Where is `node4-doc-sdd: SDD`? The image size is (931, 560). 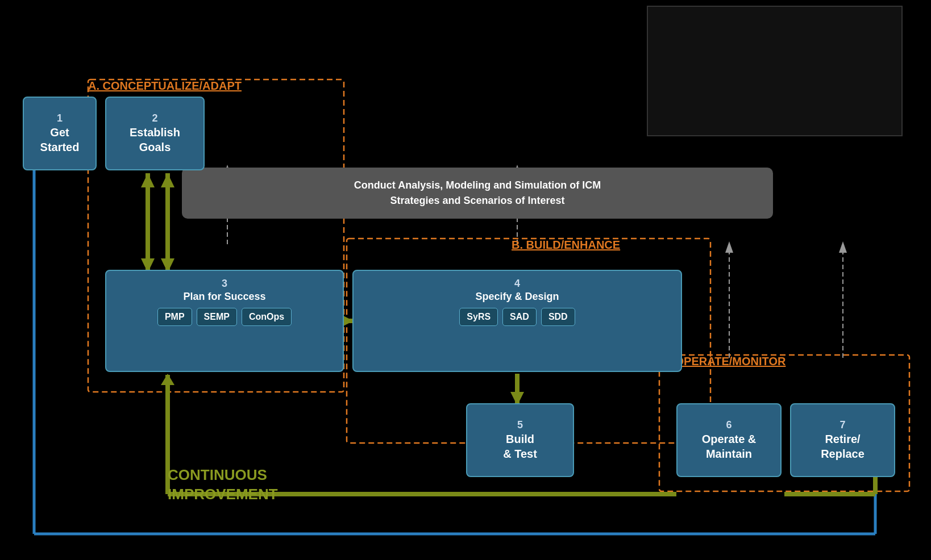
node4-doc-sdd: SDD is located at coordinates (558, 317).